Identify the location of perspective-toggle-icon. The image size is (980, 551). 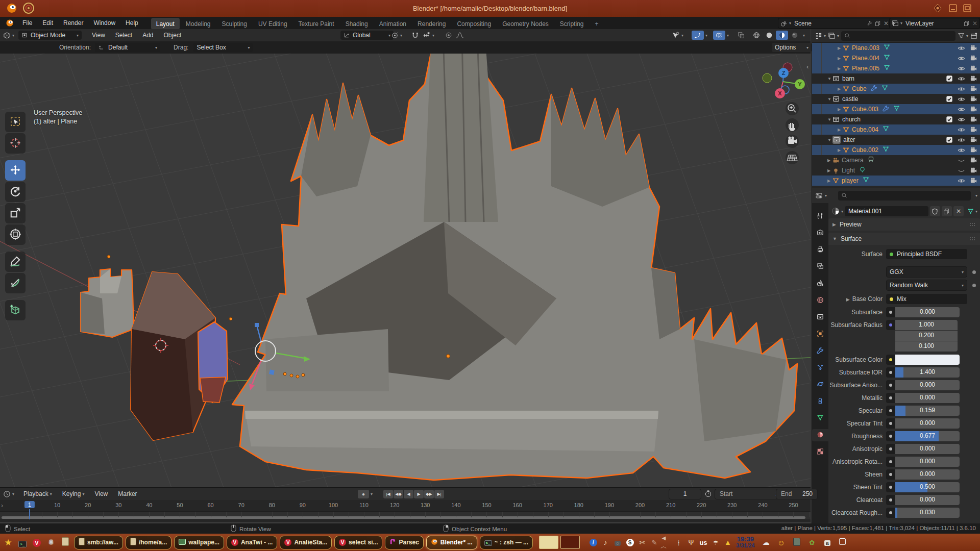
(792, 158).